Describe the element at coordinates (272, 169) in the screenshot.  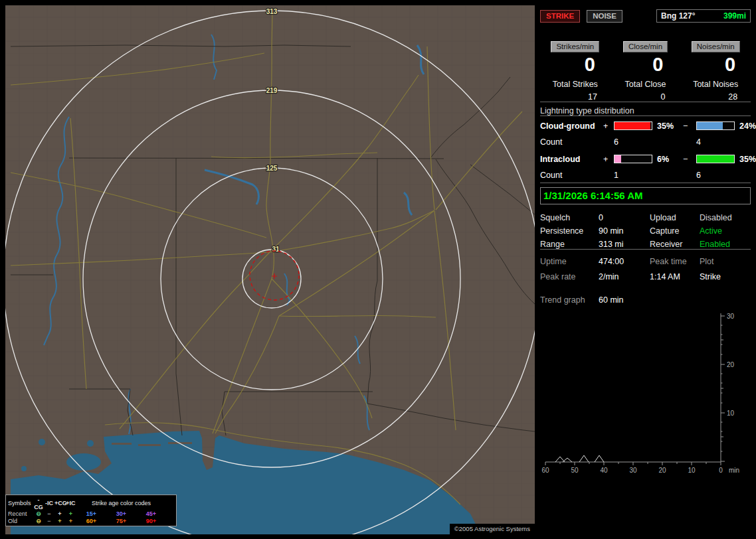
I see `ring-label-125: 125` at that location.